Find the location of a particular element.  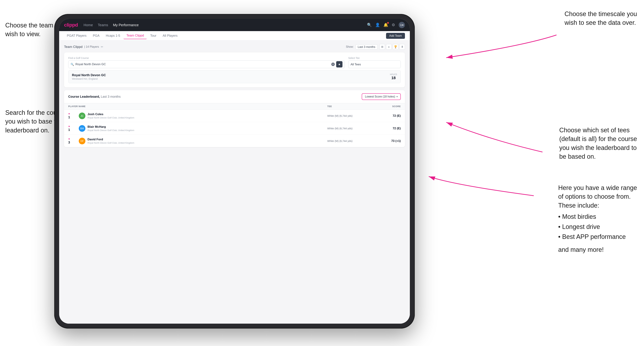

annotation-timescale: Choose the timescale you wish to see the… is located at coordinates (601, 18).